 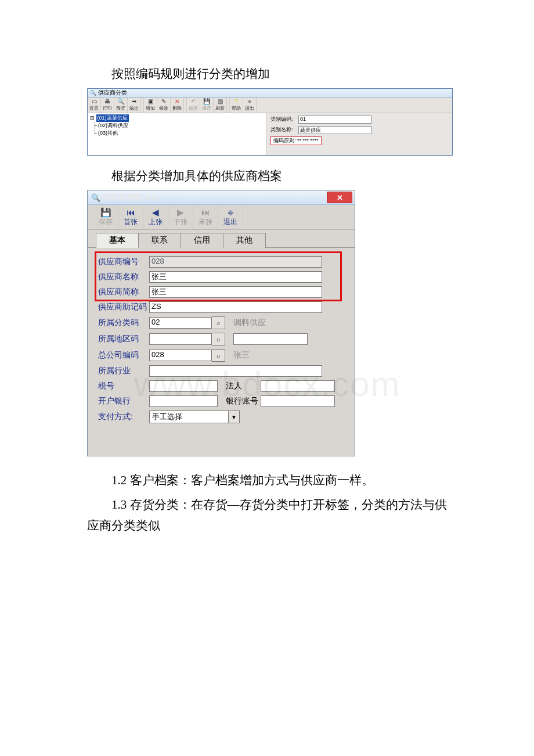 I want to click on category-code-input: 02, so click(x=181, y=323).